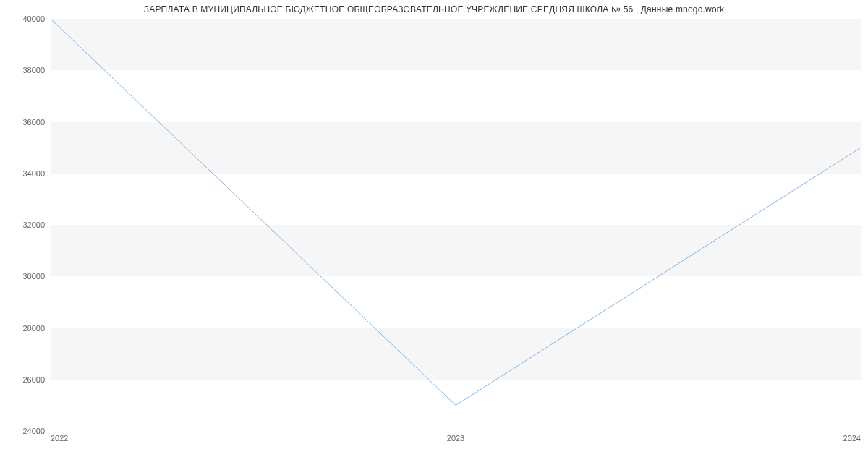  What do you see at coordinates (434, 9) in the screenshot?
I see `chart-title: ЗАРПЛАТА В МУНИЦИПАЛЬНОЕ БЮДЖЕТНОЕ ОБЩЕО…` at bounding box center [434, 9].